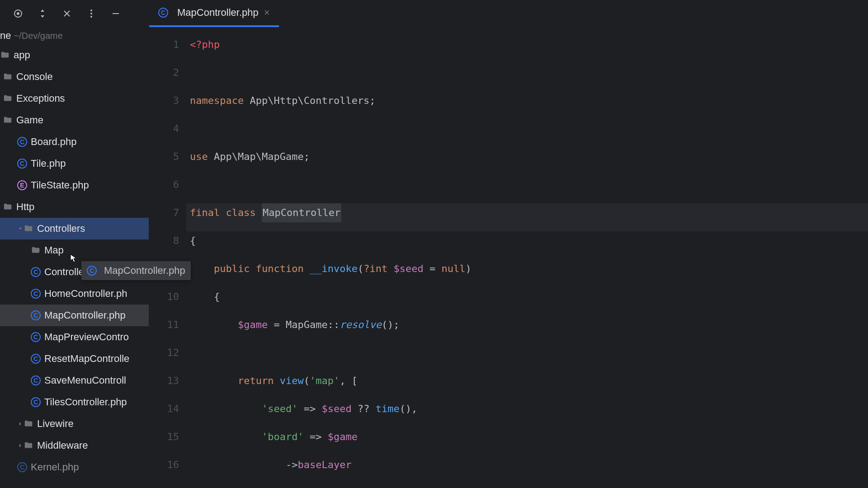 Image resolution: width=868 pixels, height=488 pixels. I want to click on expand-collapse-icon, so click(42, 14).